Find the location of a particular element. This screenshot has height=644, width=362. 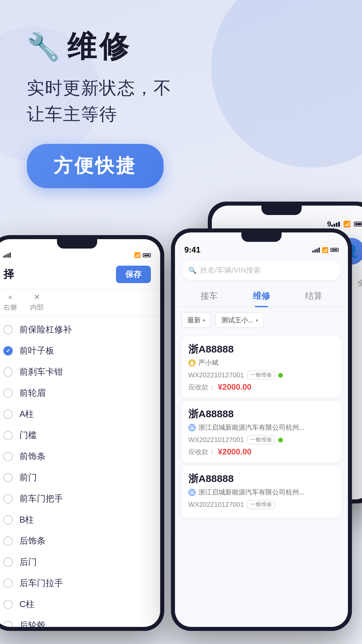

left-phone-header: 择 保存 is located at coordinates (80, 274).